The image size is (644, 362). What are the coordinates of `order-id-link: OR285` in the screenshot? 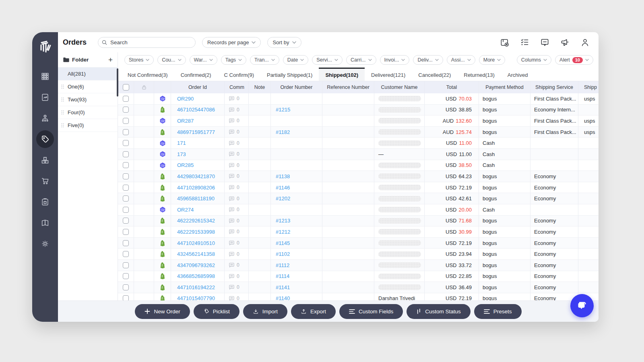 It's located at (185, 165).